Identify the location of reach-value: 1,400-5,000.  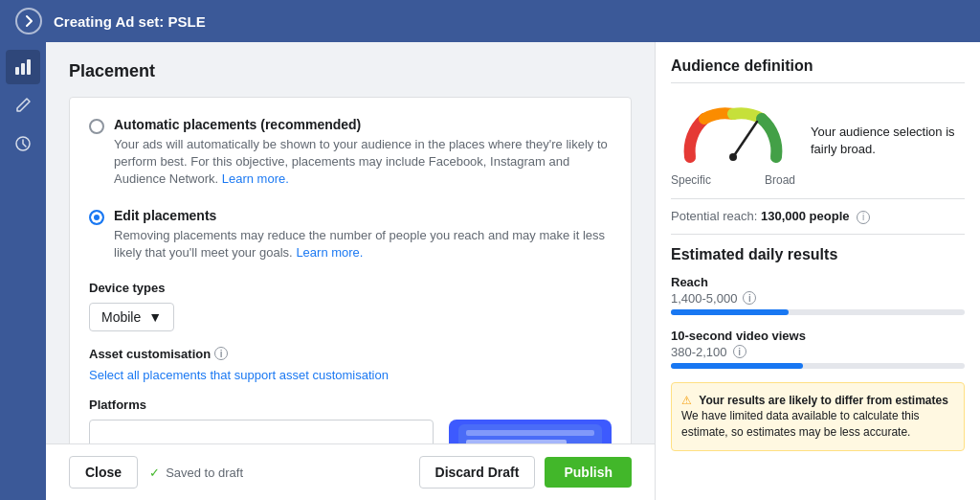
(704, 299).